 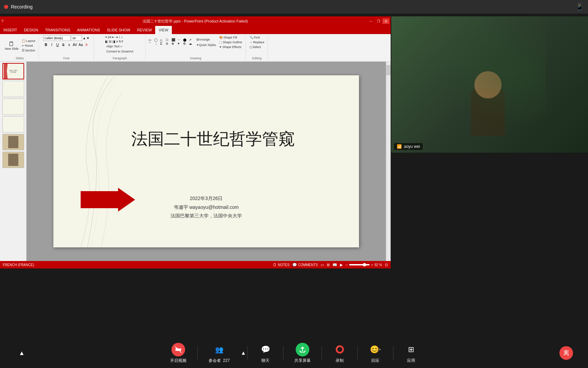 I want to click on shape-4: ⬡, so click(x=168, y=40).